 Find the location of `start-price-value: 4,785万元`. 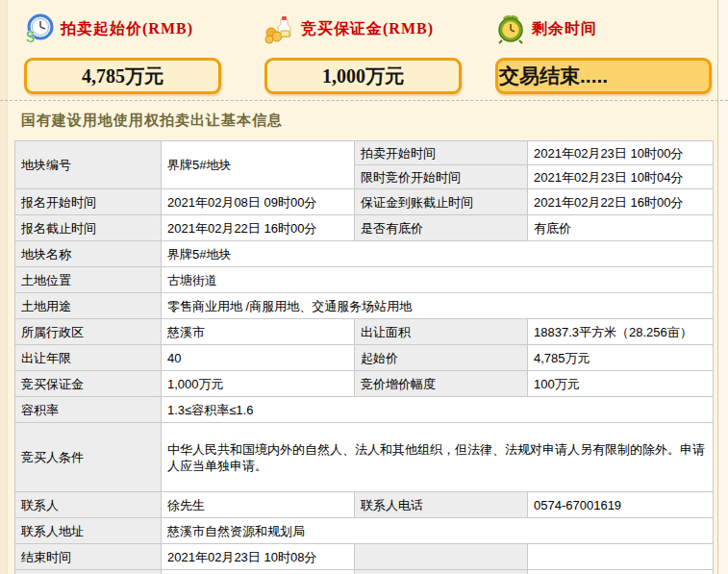

start-price-value: 4,785万元 is located at coordinates (123, 77).